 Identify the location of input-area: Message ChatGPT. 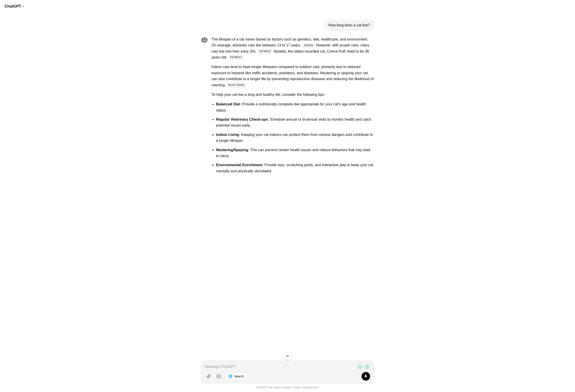
(288, 376).